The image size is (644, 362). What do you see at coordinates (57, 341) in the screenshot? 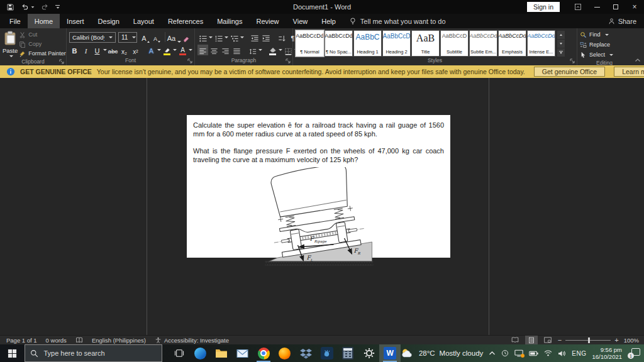
I see `word-count: 0 words` at bounding box center [57, 341].